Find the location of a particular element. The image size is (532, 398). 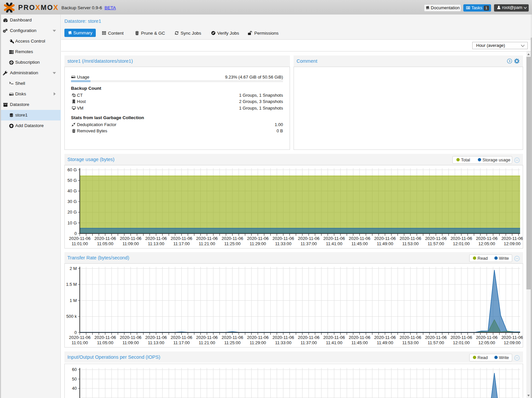

svg-text: 50 is located at coordinates (74, 379).